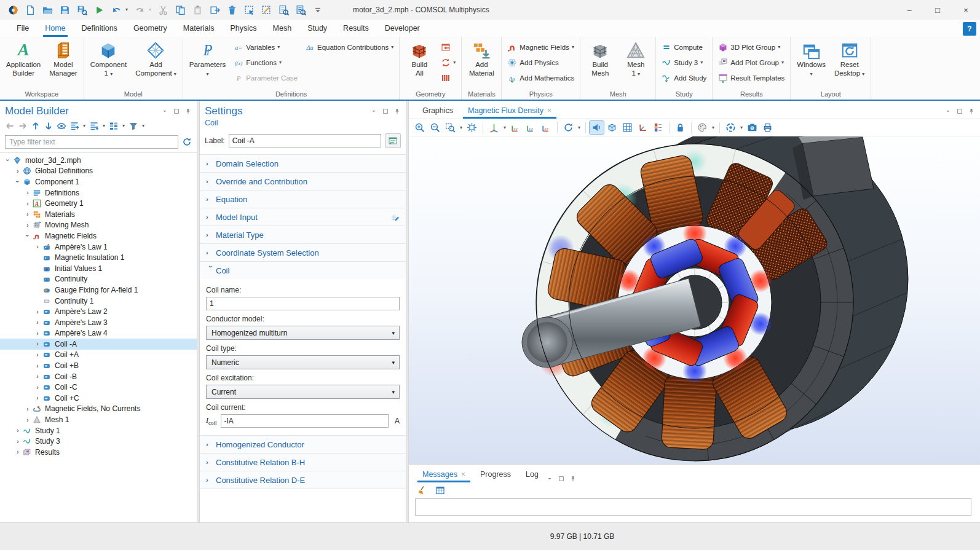 The width and height of the screenshot is (980, 550). What do you see at coordinates (909, 10) in the screenshot?
I see `minimize-button: –` at bounding box center [909, 10].